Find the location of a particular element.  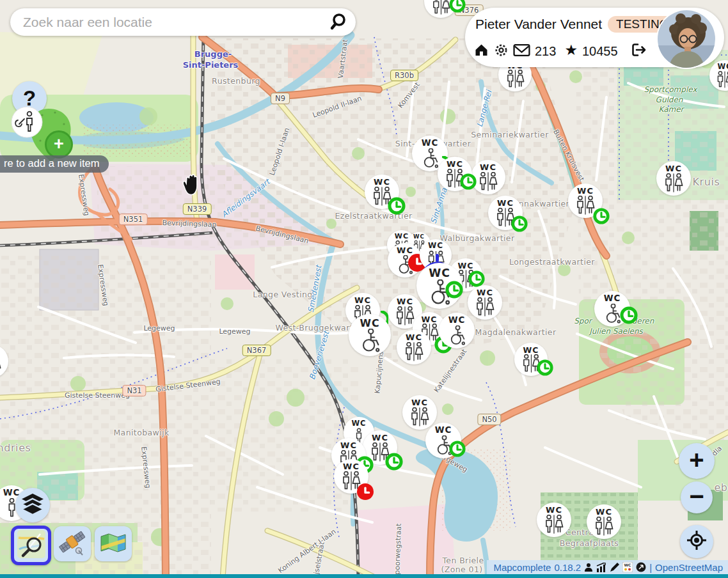

satellite-icon is located at coordinates (72, 544).